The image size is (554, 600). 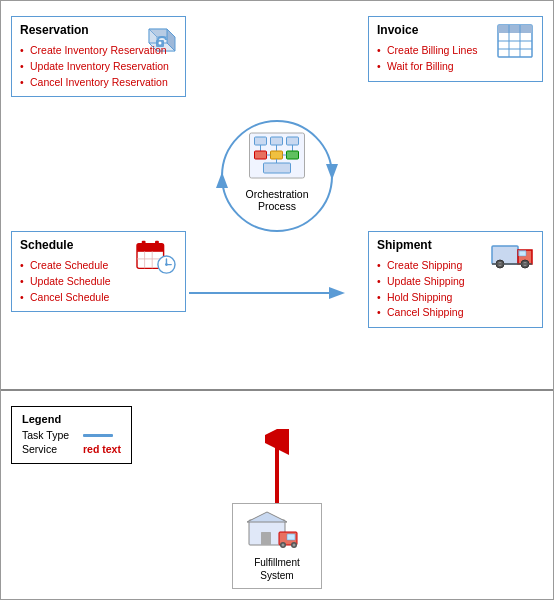 What do you see at coordinates (278, 172) in the screenshot?
I see `orchestration-center: OrchestrationProcess` at bounding box center [278, 172].